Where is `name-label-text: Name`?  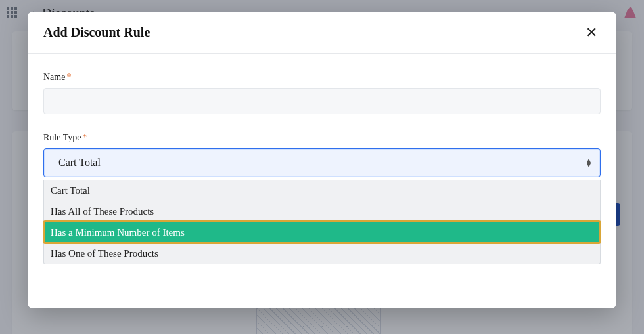 name-label-text: Name is located at coordinates (54, 77).